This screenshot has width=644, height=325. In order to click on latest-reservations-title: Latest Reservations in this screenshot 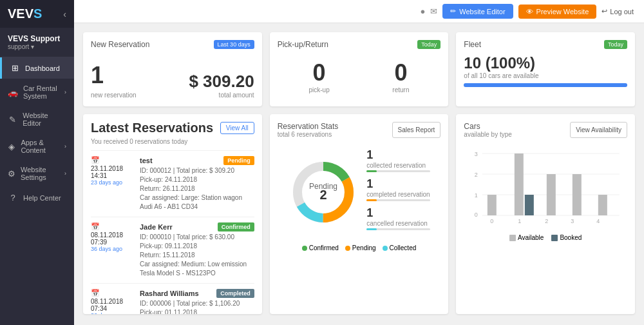, I will do `click(152, 128)`.